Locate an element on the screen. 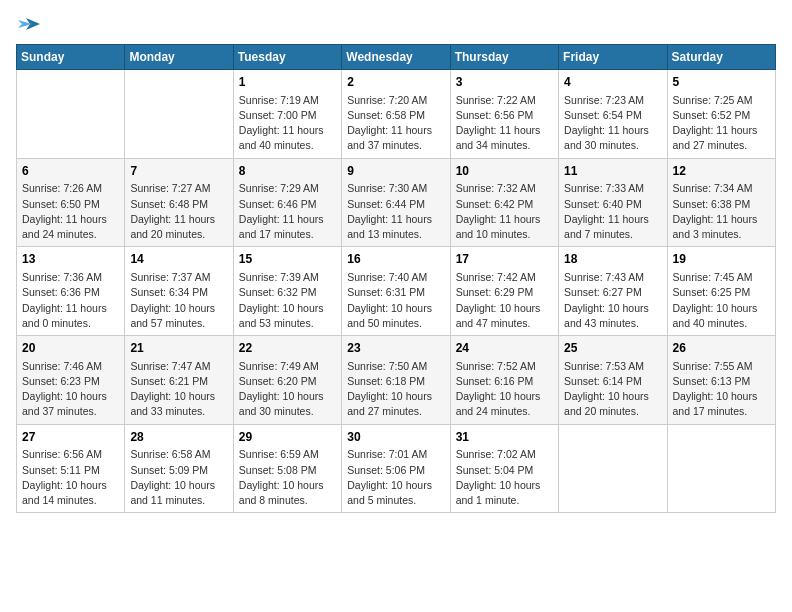  day-info: Sunrise: 7:22 AM Sunset: 6:56 PM Dayligh… is located at coordinates (504, 124).